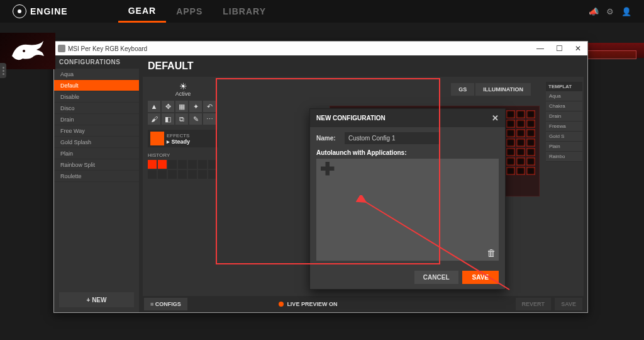 This screenshot has height=340, width=644. What do you see at coordinates (97, 97) in the screenshot?
I see `sidebar-item: Disable` at bounding box center [97, 97].